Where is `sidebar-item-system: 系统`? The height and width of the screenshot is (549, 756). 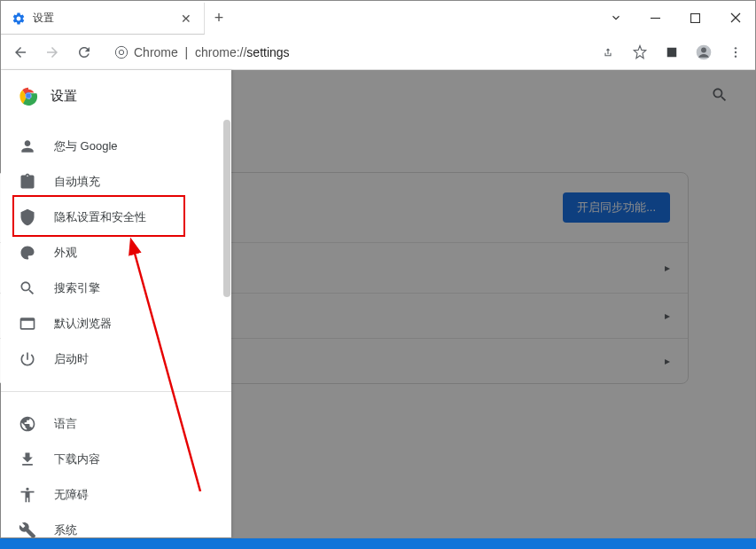 sidebar-item-system: 系统 is located at coordinates (116, 525).